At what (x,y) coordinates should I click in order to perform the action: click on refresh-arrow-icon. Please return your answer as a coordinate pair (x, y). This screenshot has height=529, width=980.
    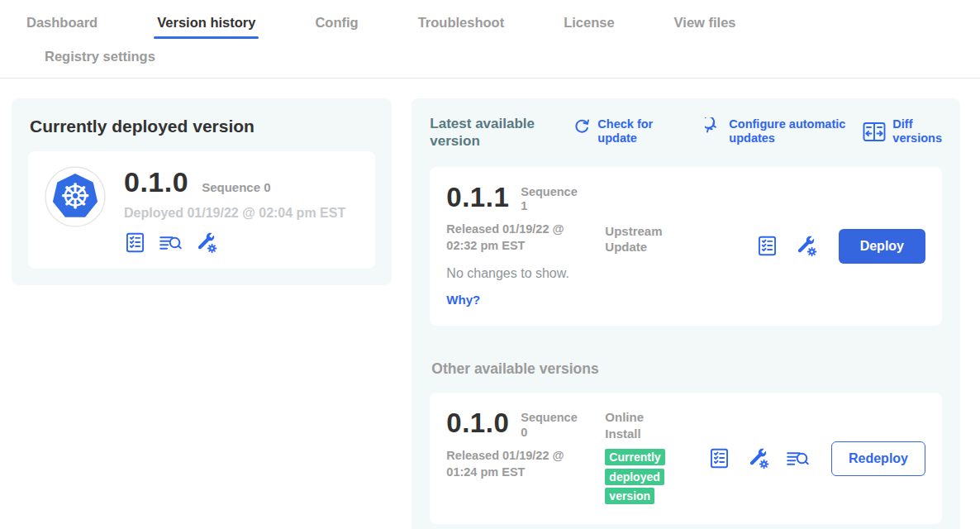
    Looking at the image, I should click on (582, 132).